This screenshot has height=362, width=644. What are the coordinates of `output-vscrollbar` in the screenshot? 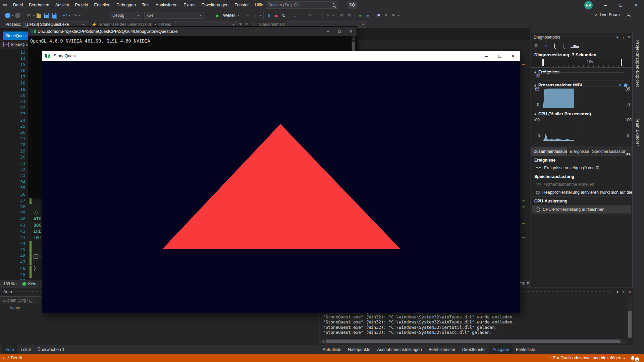 It's located at (630, 318).